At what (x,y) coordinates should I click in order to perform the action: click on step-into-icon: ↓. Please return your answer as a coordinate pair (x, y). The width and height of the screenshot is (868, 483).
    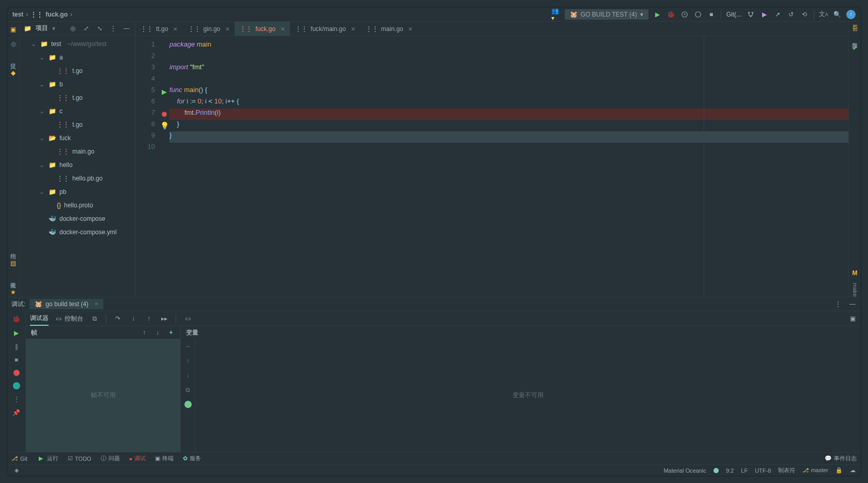
    Looking at the image, I should click on (133, 319).